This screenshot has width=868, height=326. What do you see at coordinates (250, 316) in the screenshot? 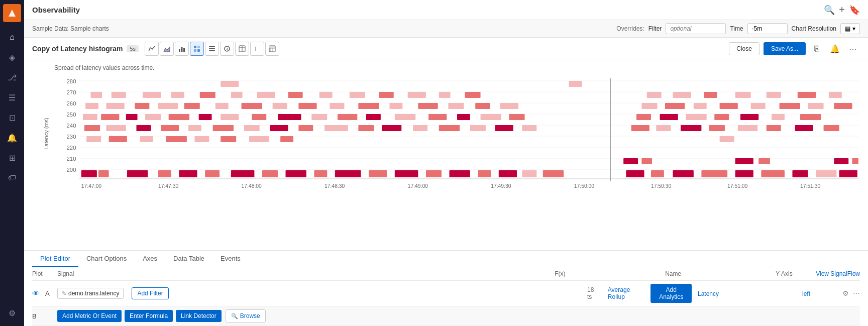
I see `browse-label: Browse` at bounding box center [250, 316].